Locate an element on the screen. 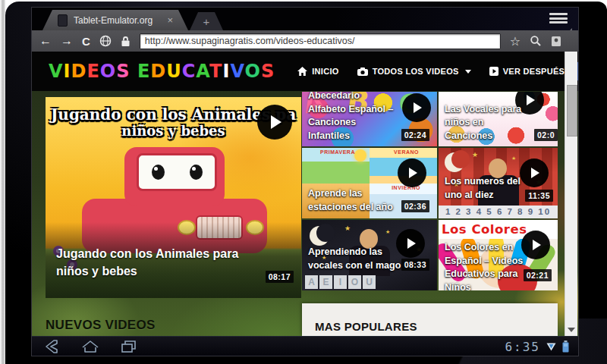 This screenshot has height=364, width=607. menu-icon is located at coordinates (558, 20).